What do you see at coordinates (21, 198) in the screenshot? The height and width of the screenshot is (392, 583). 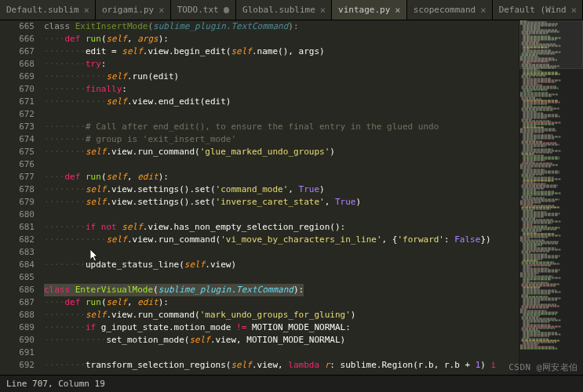 I see `line-gutter: 6656666676686696706716726736746756766776…` at bounding box center [21, 198].